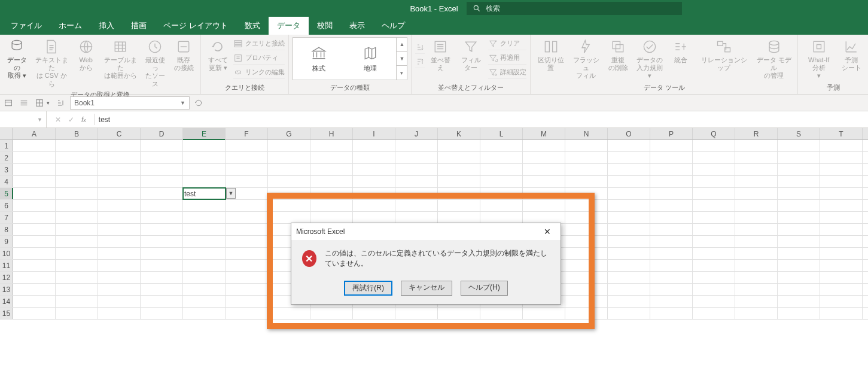 This screenshot has width=868, height=389. What do you see at coordinates (7, 170) in the screenshot?
I see `row-header: 3` at bounding box center [7, 170].